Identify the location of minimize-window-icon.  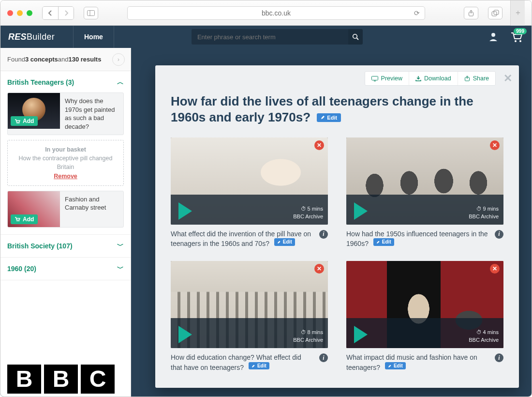
(20, 13).